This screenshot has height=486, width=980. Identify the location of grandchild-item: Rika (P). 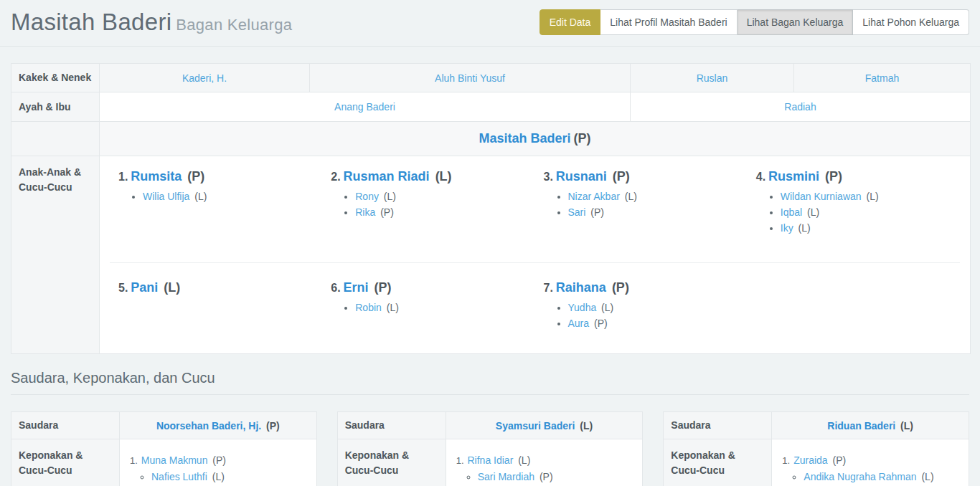
(445, 212).